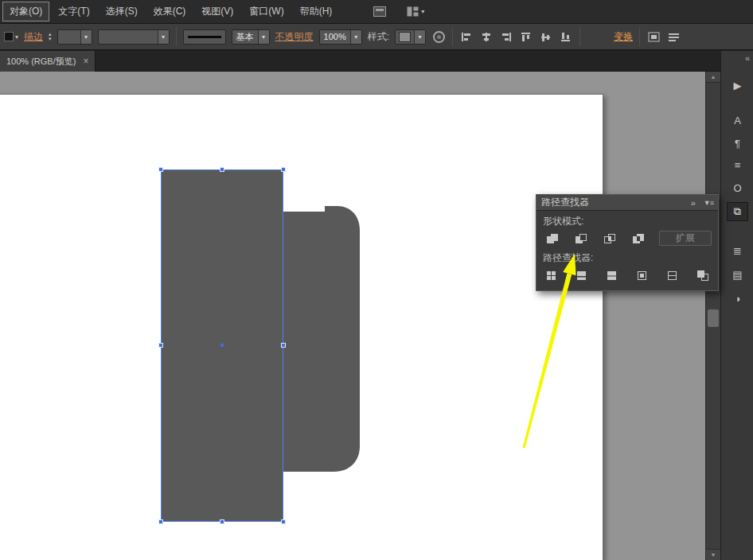  What do you see at coordinates (161, 345) in the screenshot?
I see `selection-handle-middle-left` at bounding box center [161, 345].